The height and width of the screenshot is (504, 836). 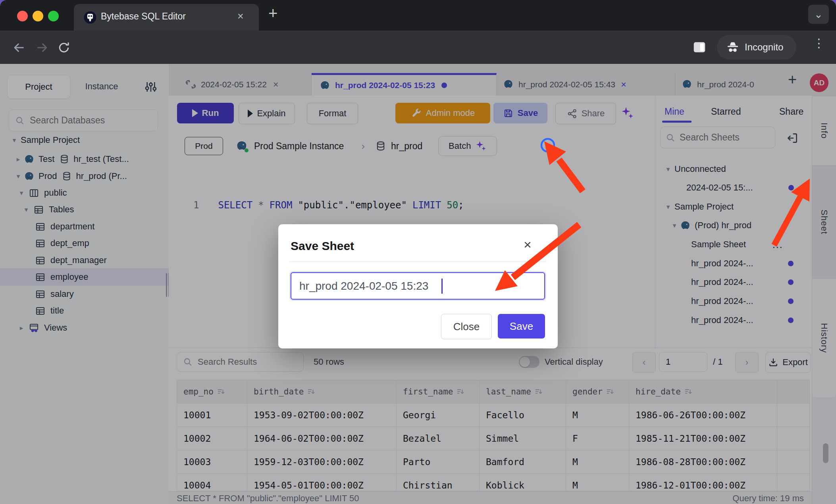 What do you see at coordinates (819, 43) in the screenshot?
I see `browser-menu-icon: ⋮` at bounding box center [819, 43].